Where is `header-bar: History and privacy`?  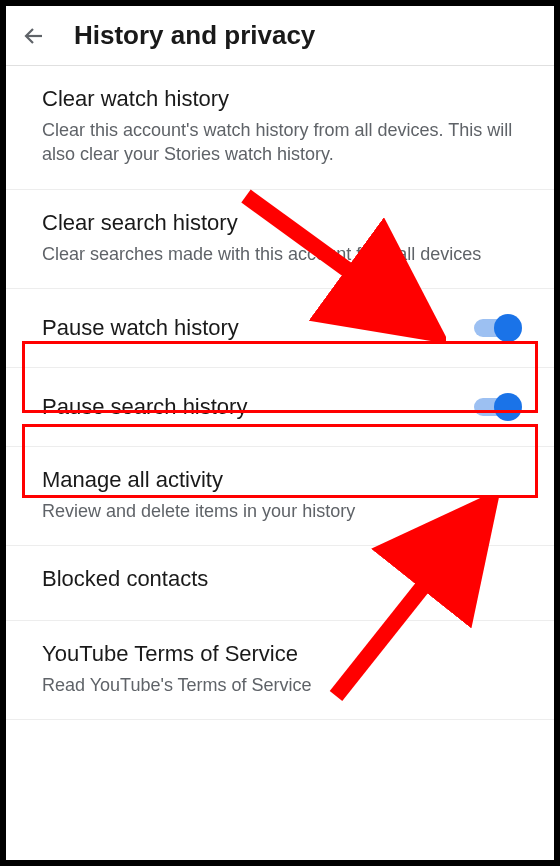 header-bar: History and privacy is located at coordinates (280, 36).